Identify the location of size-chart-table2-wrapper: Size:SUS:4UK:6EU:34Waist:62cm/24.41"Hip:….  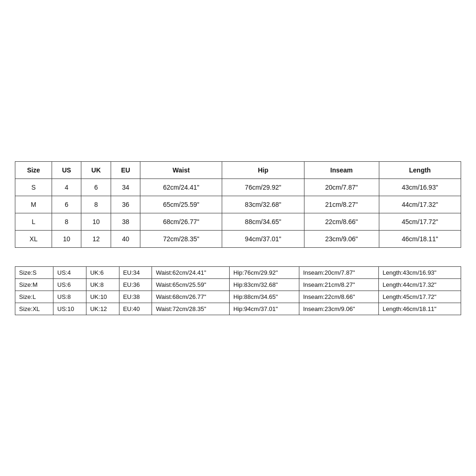
(238, 291).